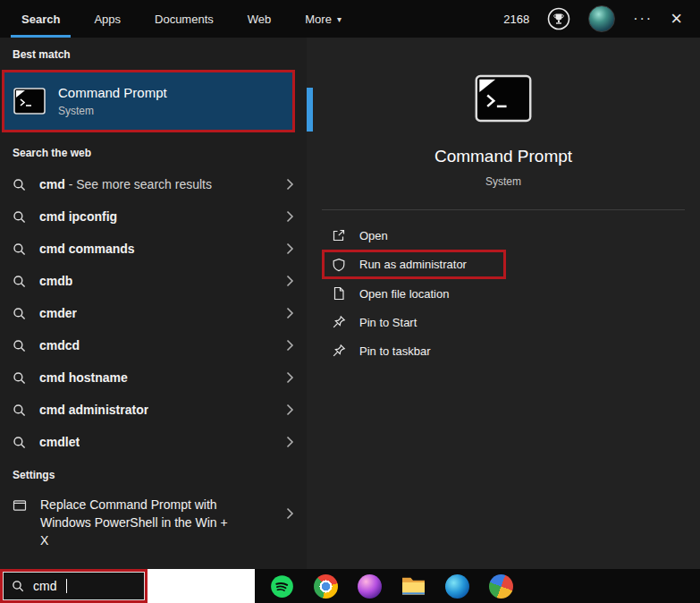  I want to click on settings-result-replace-cmd: Replace Command Prompt with Windows Powe…, so click(154, 520).